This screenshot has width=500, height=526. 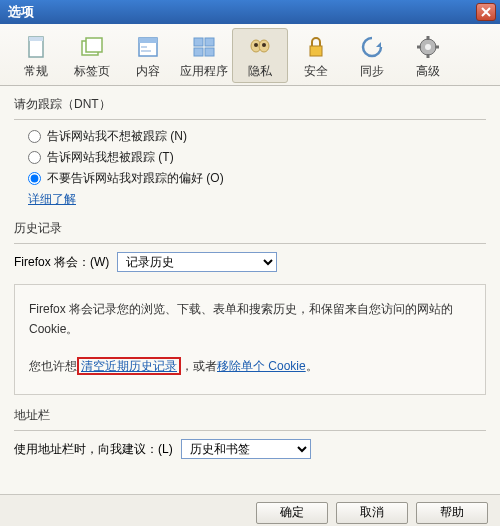 I want to click on tabs-icon, so click(x=92, y=47).